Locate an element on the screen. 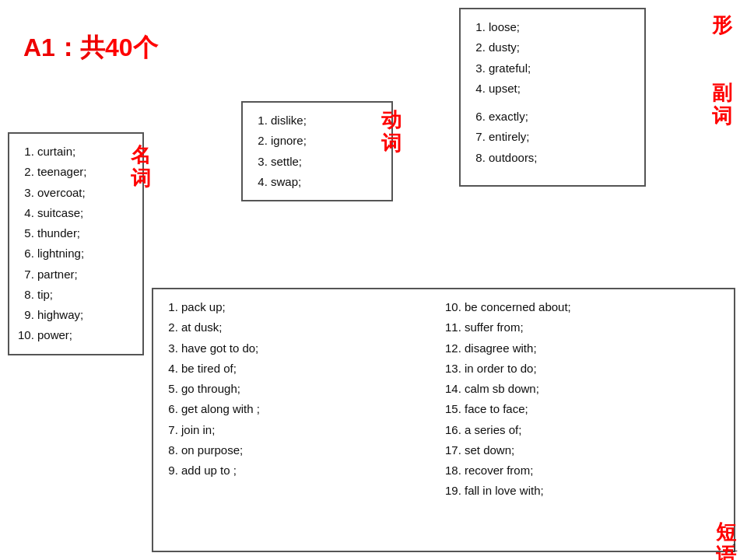  list-item: recover from; is located at coordinates (594, 471).